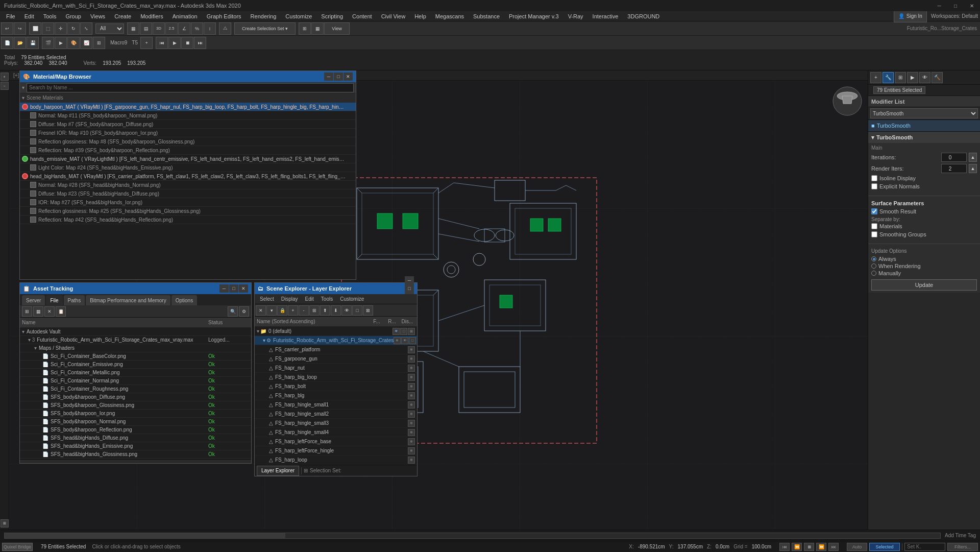 This screenshot has width=980, height=552. Describe the element at coordinates (336, 310) in the screenshot. I see `se-btn-3: ⬇` at that location.